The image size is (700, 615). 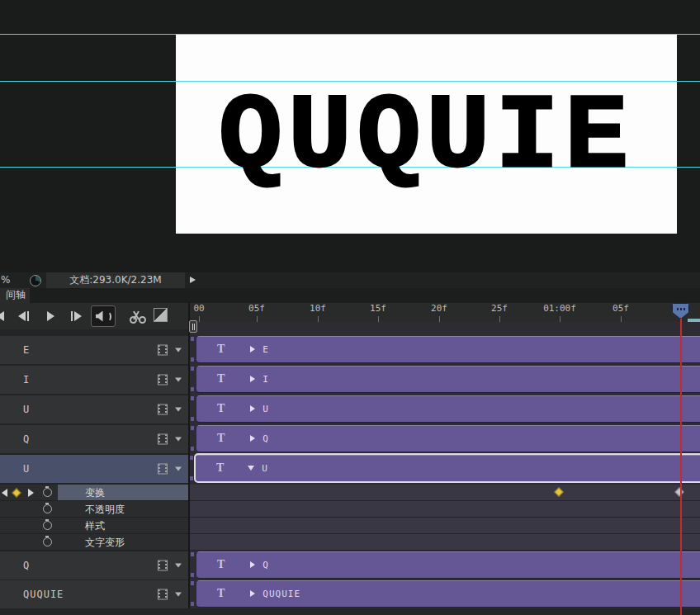 What do you see at coordinates (21, 316) in the screenshot?
I see `previous-frame-icon` at bounding box center [21, 316].